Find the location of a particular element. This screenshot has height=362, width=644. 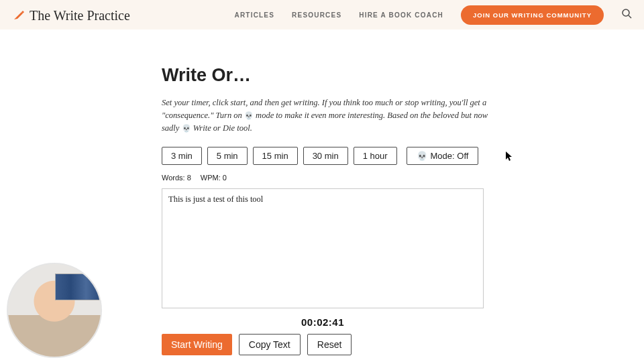

reset-button: Reset is located at coordinates (330, 345).